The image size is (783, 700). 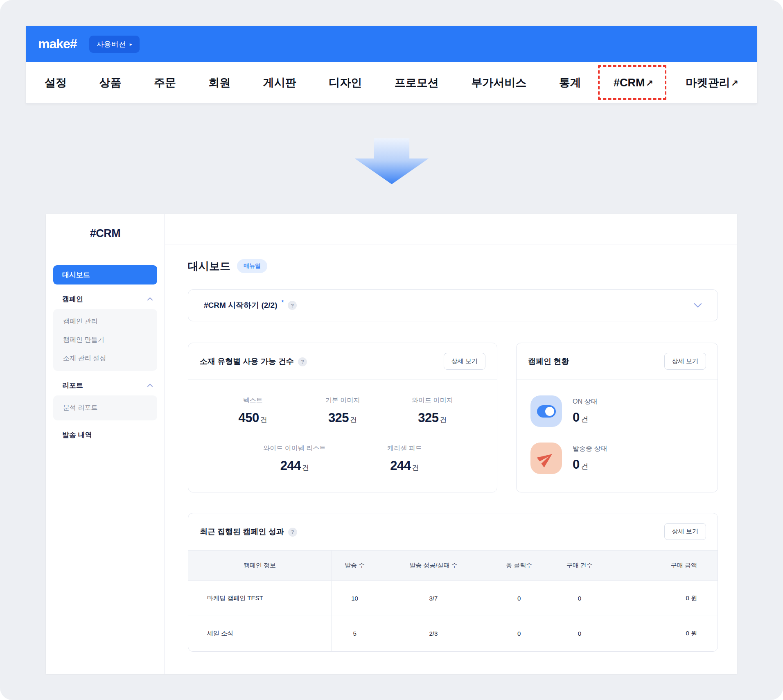 I want to click on sidebar-item-dashboard-label: 대시보드, so click(x=76, y=275).